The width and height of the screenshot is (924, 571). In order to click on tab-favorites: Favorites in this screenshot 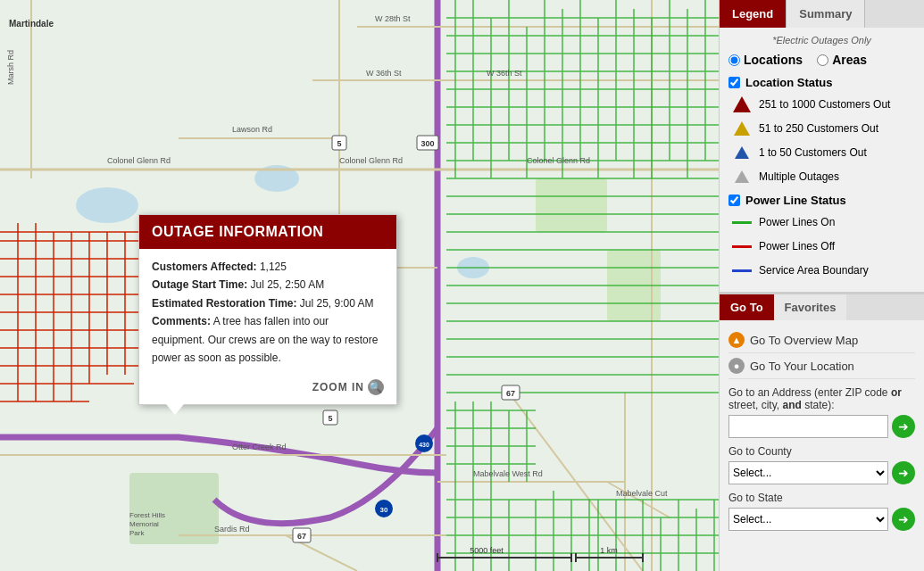, I will do `click(811, 307)`.